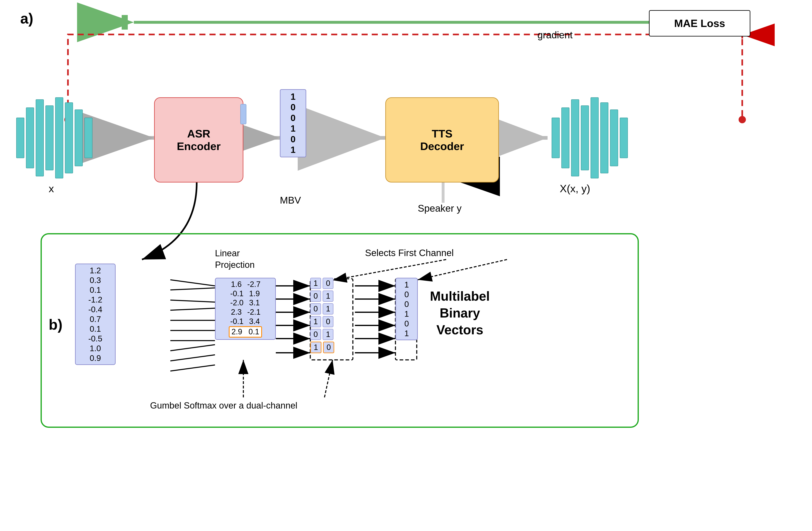 The height and width of the screenshot is (531, 812). Describe the element at coordinates (255, 322) in the screenshot. I see `pm-r5c2: 3.4` at that location.